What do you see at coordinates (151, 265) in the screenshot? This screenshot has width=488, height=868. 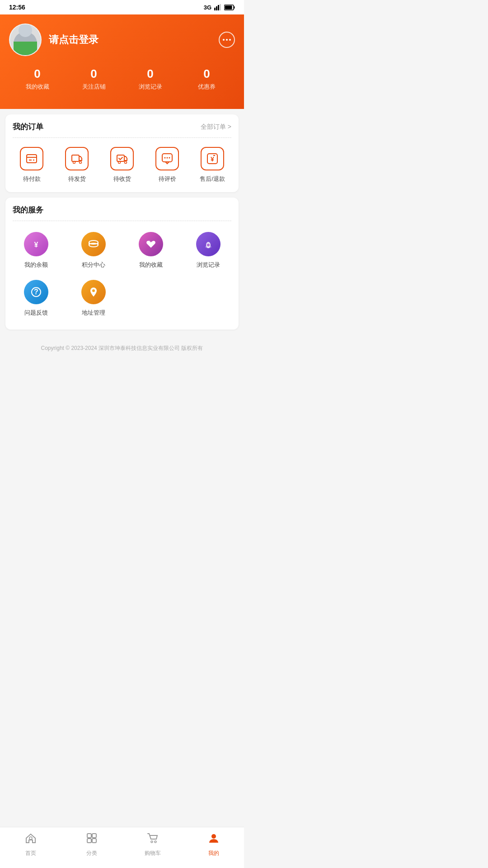 I see `collect-label: 我的收藏` at bounding box center [151, 265].